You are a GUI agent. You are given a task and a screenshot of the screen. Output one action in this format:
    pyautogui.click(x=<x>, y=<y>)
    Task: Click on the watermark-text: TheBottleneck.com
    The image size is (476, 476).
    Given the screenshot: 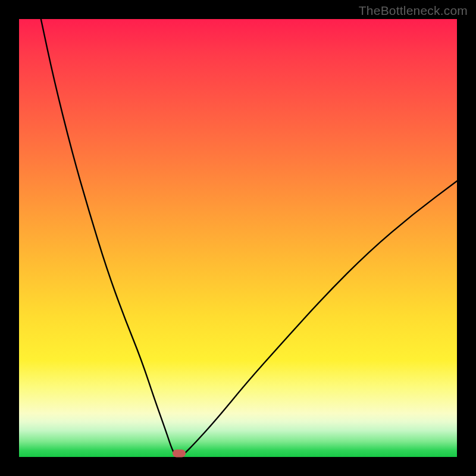 What is the action you would take?
    pyautogui.click(x=413, y=11)
    